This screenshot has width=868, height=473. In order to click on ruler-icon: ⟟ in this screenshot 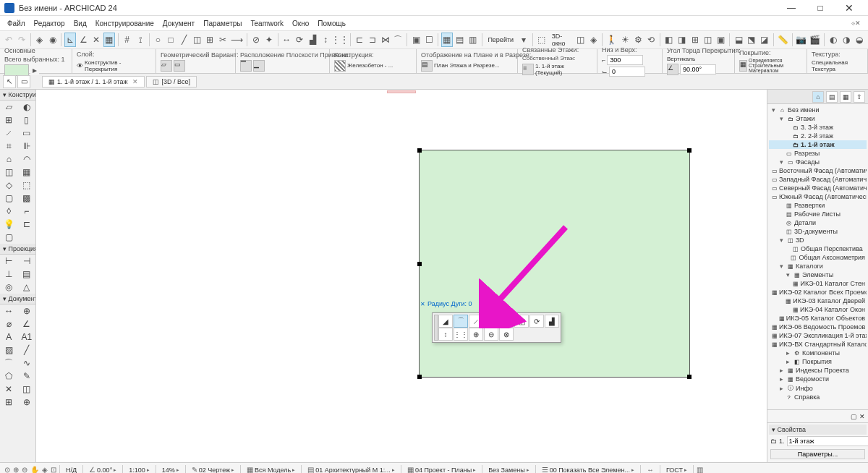, I will do `click(140, 40)`.